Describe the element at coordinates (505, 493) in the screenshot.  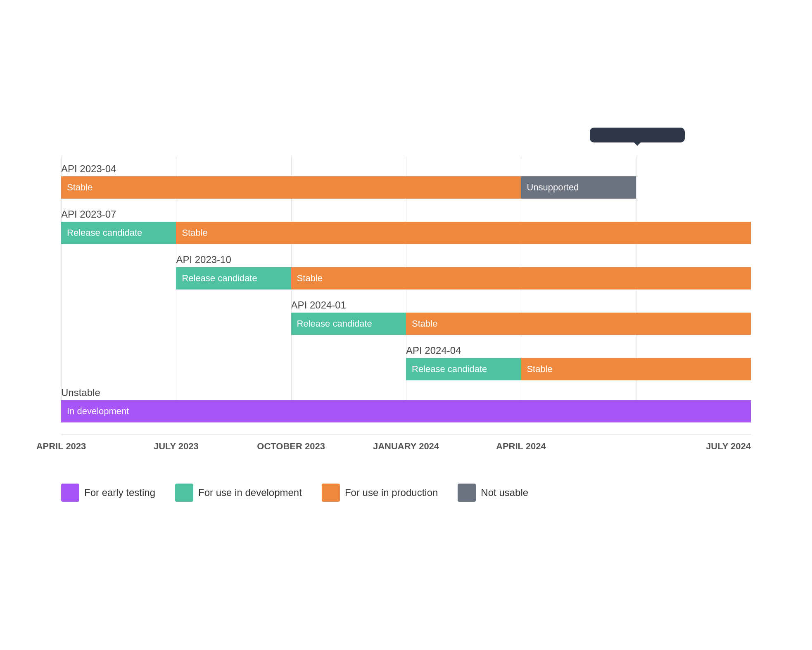
I see `legend-label: Not usable` at that location.